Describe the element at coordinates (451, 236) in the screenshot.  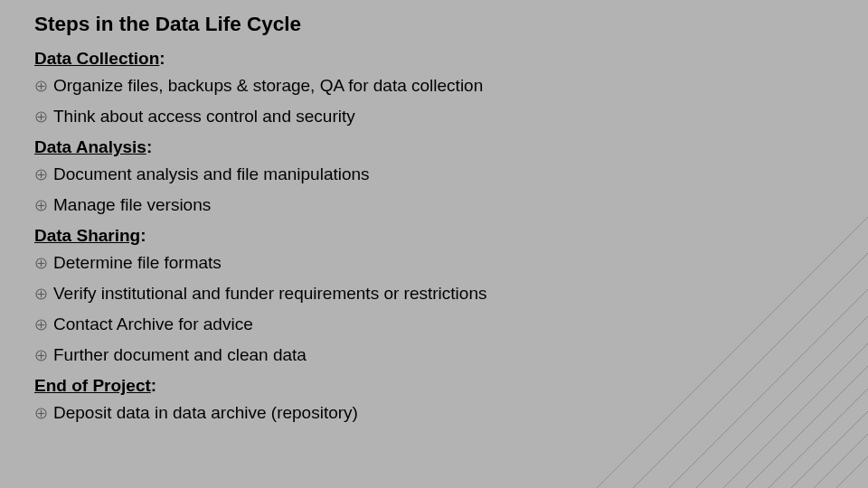
I see `section-heading: Data Sharing:` at that location.